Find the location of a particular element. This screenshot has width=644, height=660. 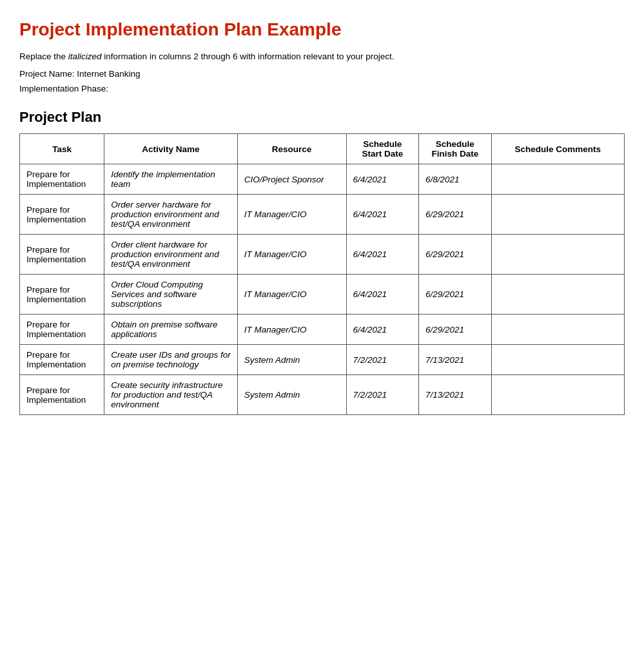

cell-activity: Order Cloud Computing Services and softw… is located at coordinates (171, 295).